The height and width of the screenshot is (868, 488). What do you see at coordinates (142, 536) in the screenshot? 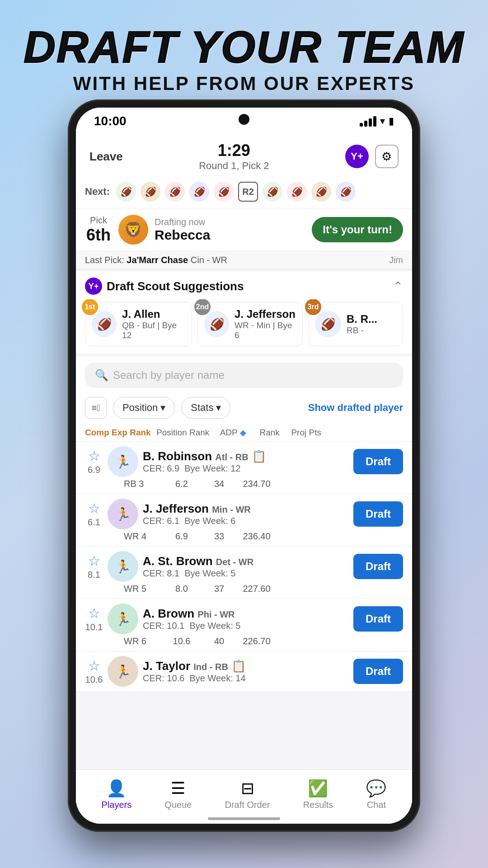
I see `pos-rank-2: WR 4` at bounding box center [142, 536].